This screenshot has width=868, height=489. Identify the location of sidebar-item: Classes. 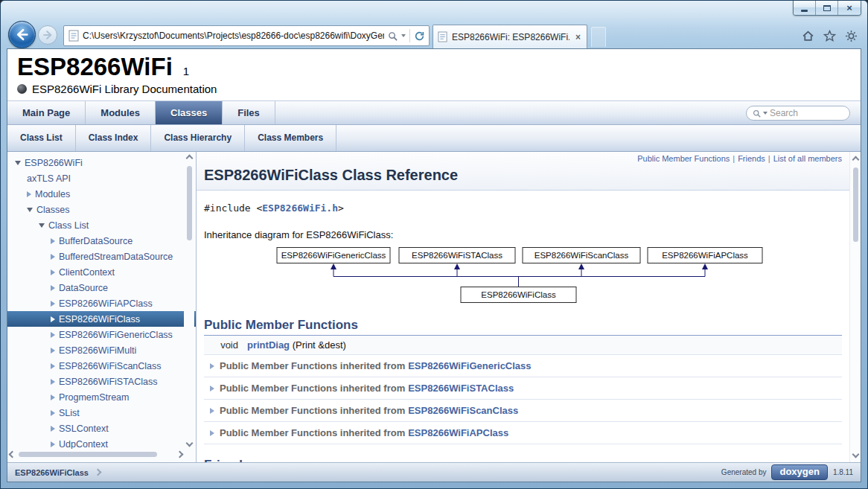
(101, 210).